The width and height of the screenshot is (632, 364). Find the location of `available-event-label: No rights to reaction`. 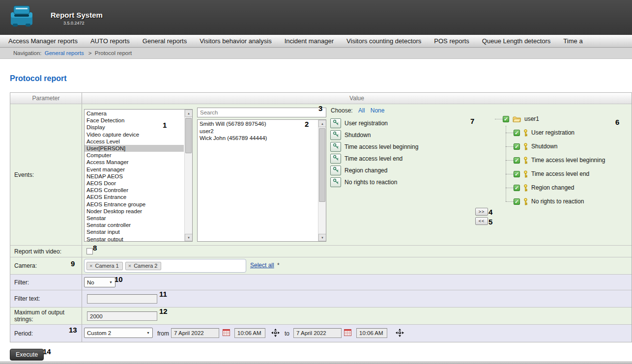

available-event-label: No rights to reaction is located at coordinates (371, 182).